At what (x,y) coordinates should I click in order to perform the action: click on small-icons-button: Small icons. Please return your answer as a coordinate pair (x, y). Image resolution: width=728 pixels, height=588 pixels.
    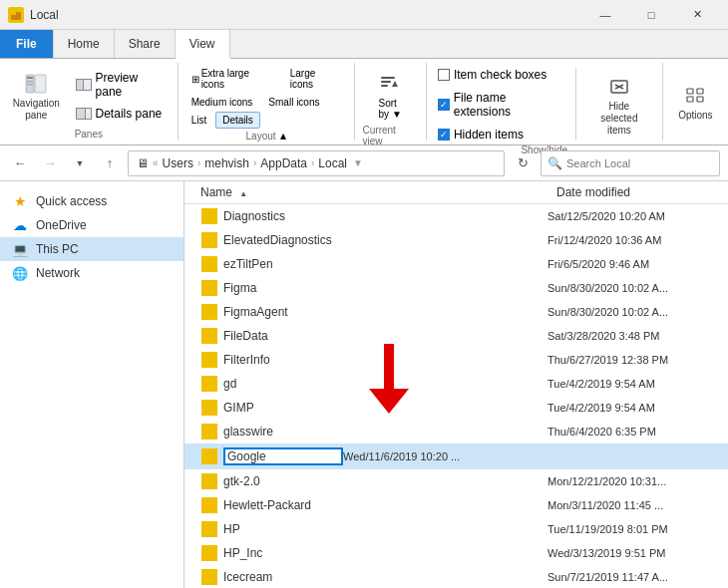
    Looking at the image, I should click on (293, 102).